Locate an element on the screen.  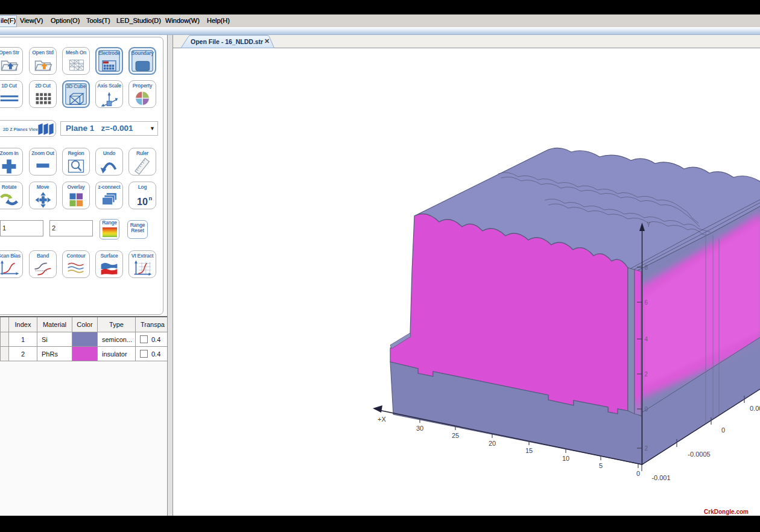
svg-text: -0.0005 is located at coordinates (698, 454).